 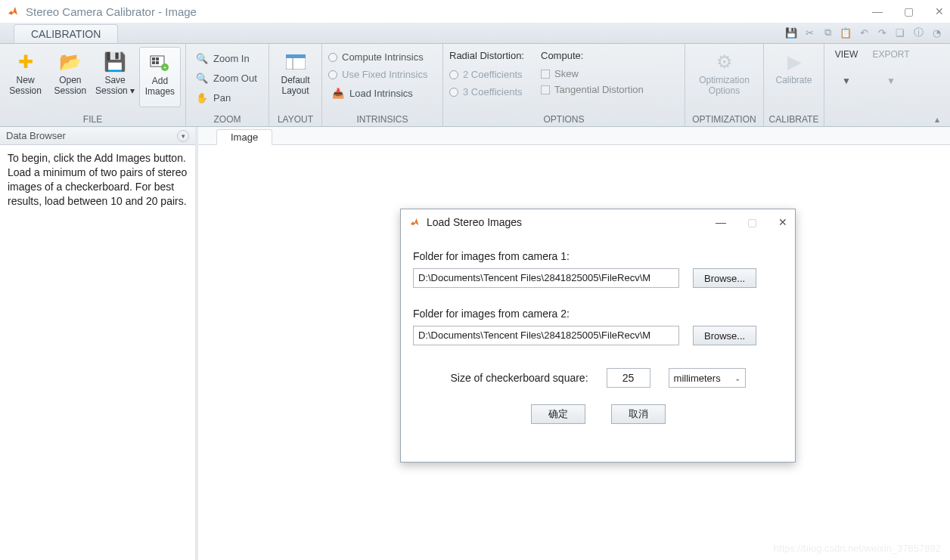 I want to click on default-layout-button: Default Layout, so click(x=295, y=77).